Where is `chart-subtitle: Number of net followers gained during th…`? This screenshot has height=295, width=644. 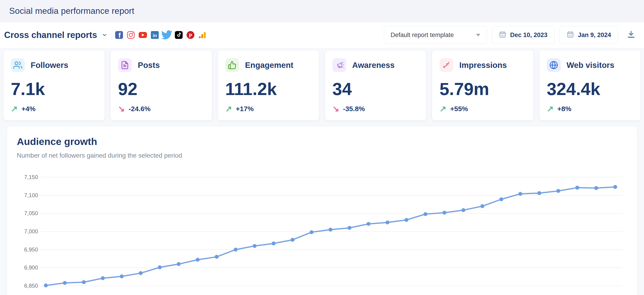
chart-subtitle: Number of net followers gained during th… is located at coordinates (322, 155).